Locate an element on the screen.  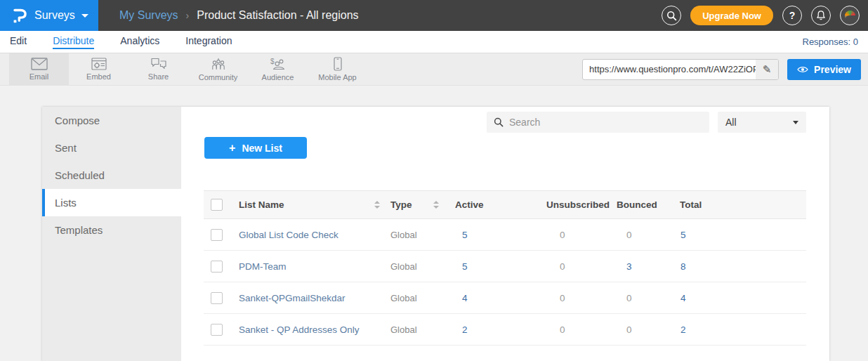
list-name-link: PDM-Team is located at coordinates (308, 267).